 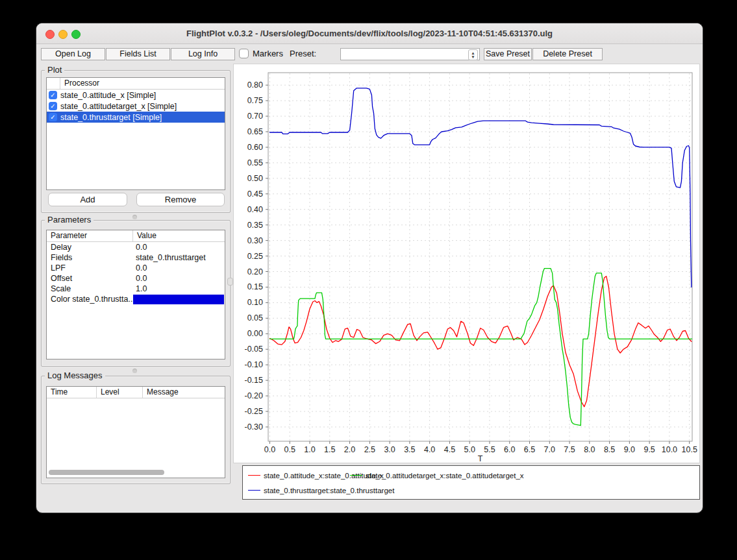 What do you see at coordinates (136, 268) in the screenshot?
I see `param-row-lpf: LPF 0.0` at bounding box center [136, 268].